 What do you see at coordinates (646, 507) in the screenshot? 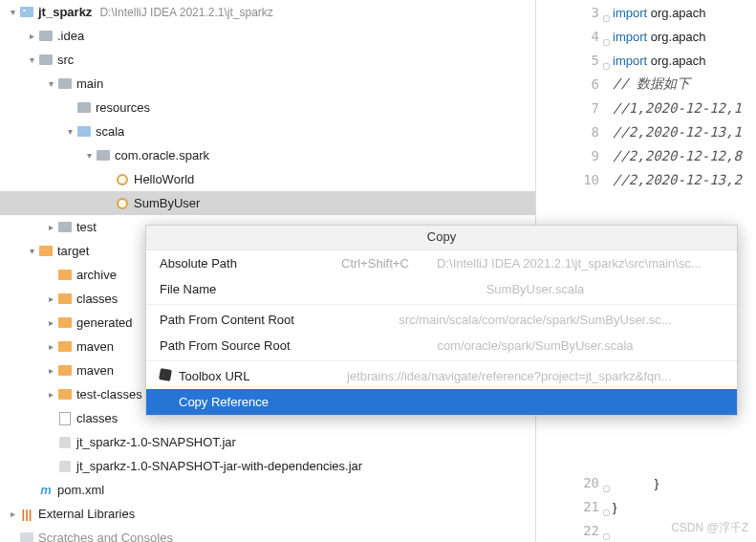
I see `editor-line: 21}` at bounding box center [646, 507].